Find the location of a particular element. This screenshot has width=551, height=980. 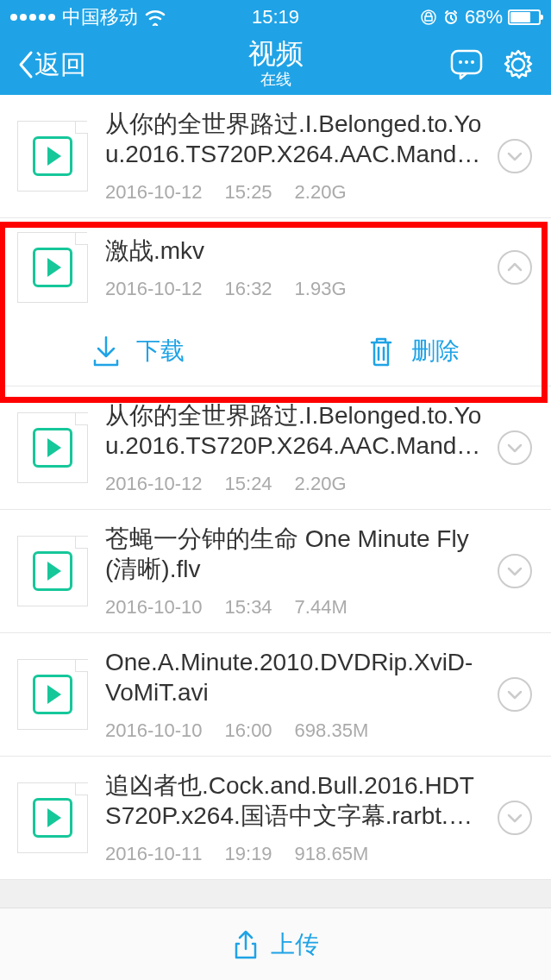

back-button: 返回 is located at coordinates (51, 66).